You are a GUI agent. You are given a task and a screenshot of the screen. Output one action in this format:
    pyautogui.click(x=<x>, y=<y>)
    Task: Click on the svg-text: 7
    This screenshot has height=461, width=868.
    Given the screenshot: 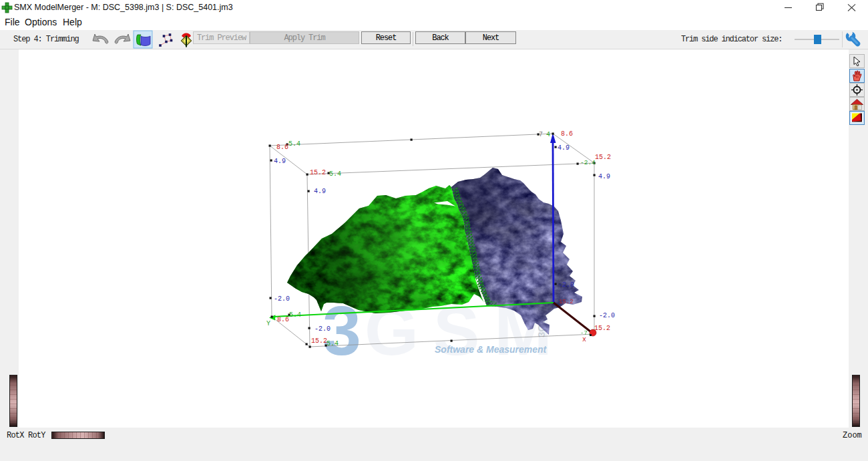 What is the action you would take?
    pyautogui.click(x=541, y=135)
    